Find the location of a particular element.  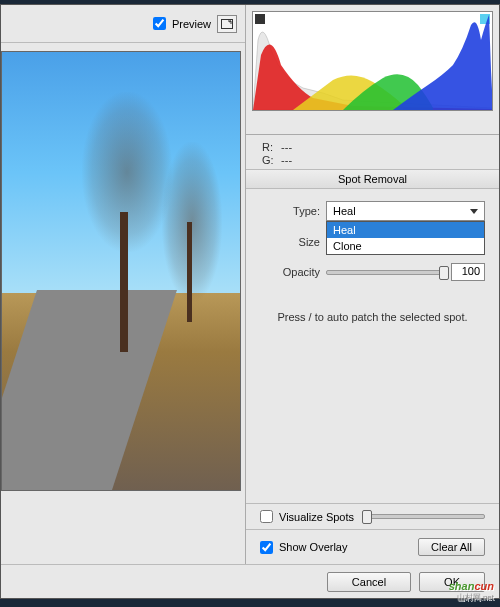

size-label: Size is located at coordinates (290, 242).